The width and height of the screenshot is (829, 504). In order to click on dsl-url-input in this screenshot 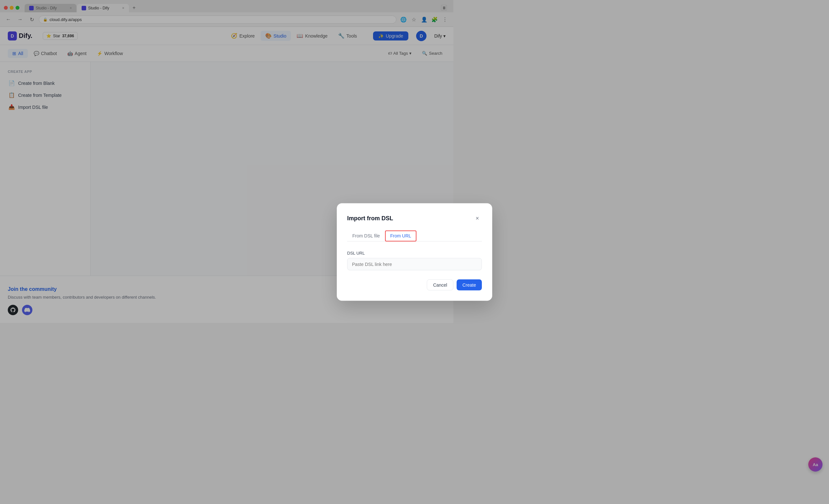, I will do `click(400, 264)`.